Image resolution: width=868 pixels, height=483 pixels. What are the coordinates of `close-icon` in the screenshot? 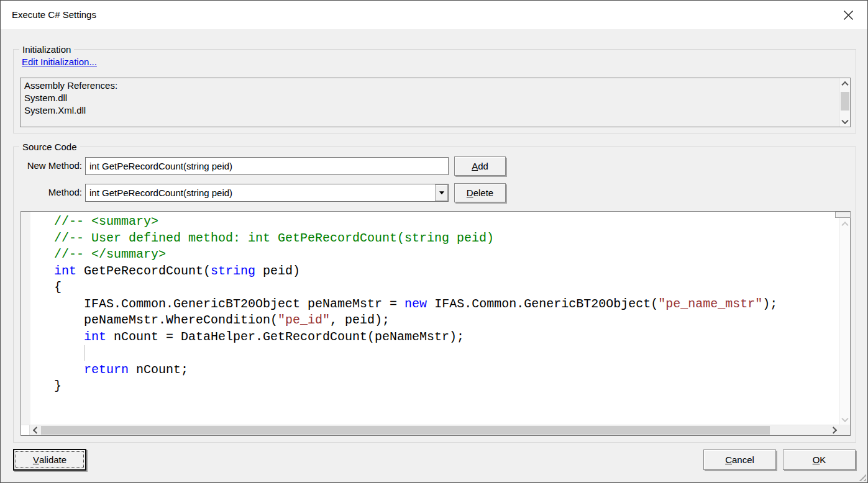 It's located at (849, 15).